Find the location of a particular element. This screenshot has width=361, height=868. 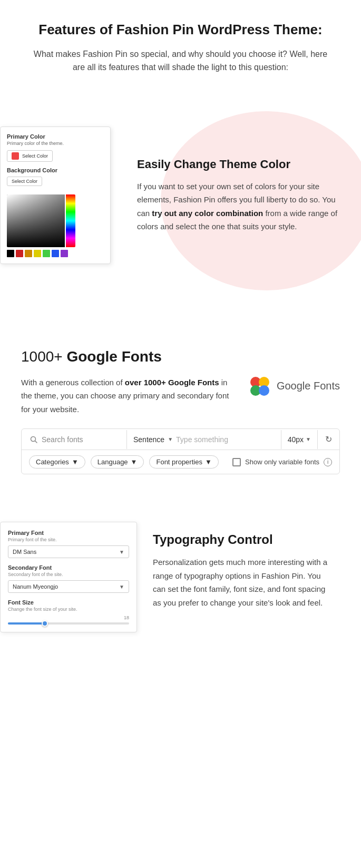

google-fonts-logo: Google Fonts is located at coordinates (295, 386).